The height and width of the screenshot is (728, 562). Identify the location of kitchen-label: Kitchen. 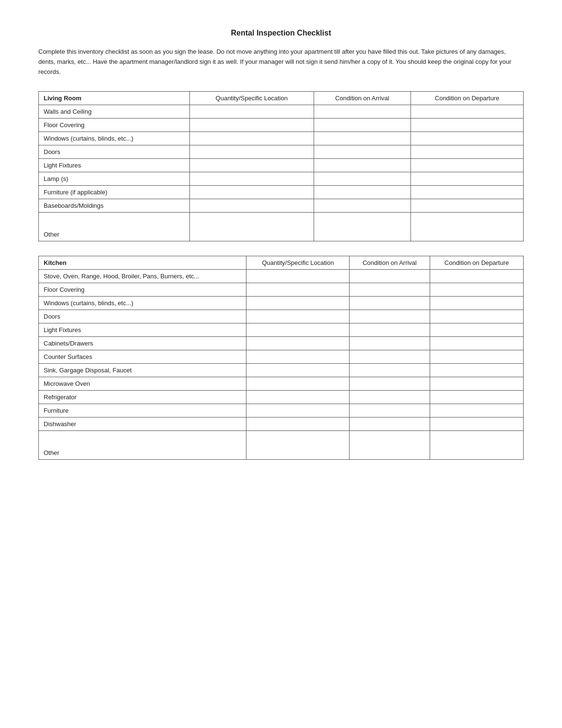
(143, 263).